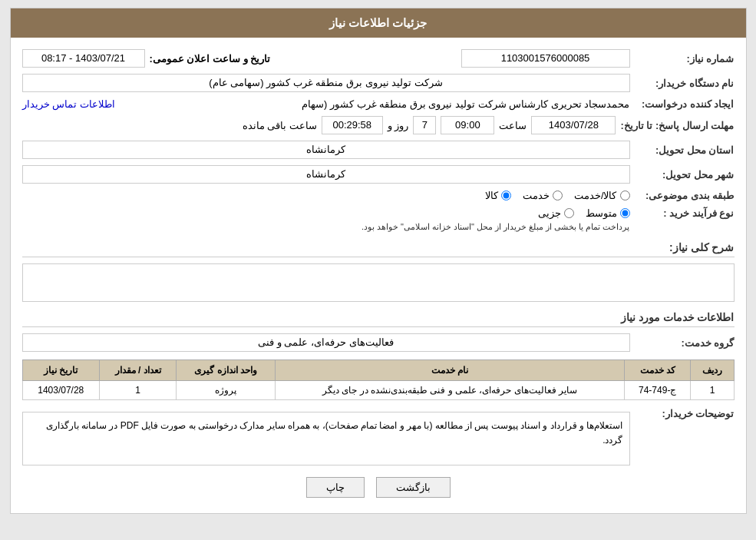 This screenshot has width=756, height=540. I want to click on service-group-value: فعالیت‌های حرفه‌ای، علمی و فنی, so click(326, 343).